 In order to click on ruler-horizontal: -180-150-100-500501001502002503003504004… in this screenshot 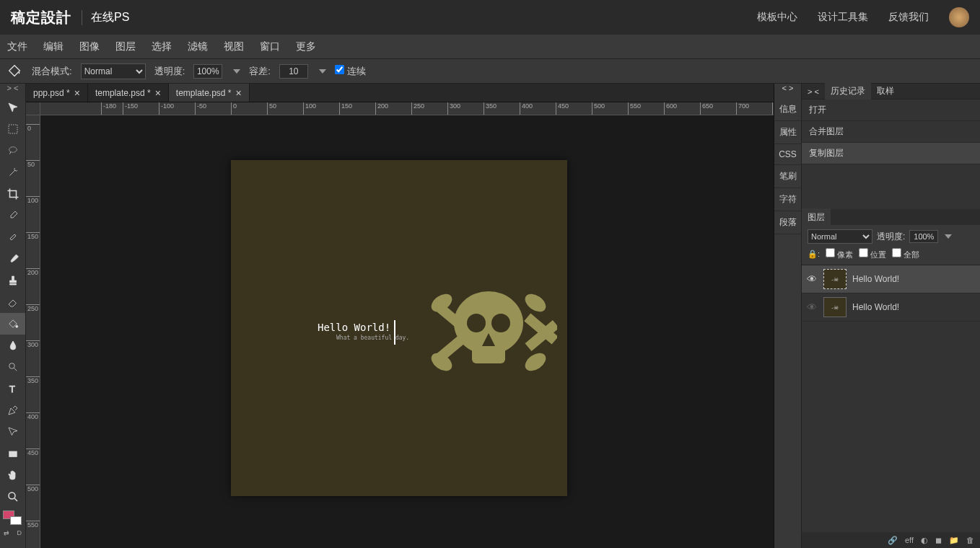, I will do `click(407, 109)`.